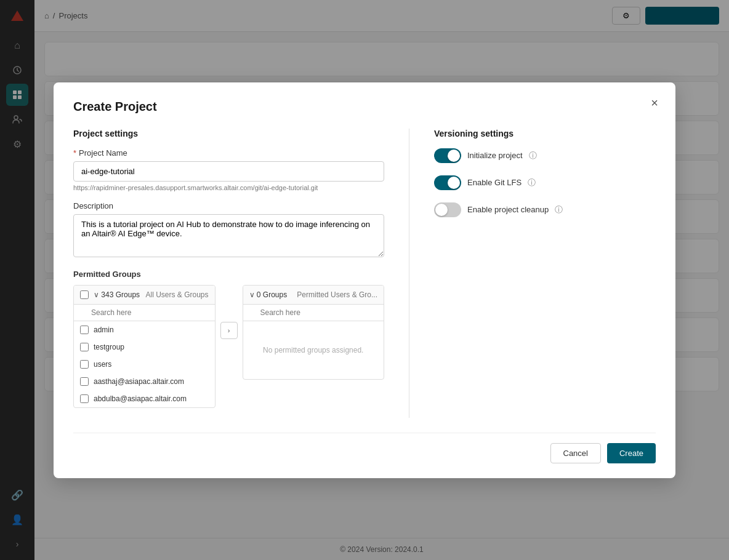  What do you see at coordinates (337, 295) in the screenshot?
I see `groups-right-filter: Permitted Users & Gro...` at bounding box center [337, 295].